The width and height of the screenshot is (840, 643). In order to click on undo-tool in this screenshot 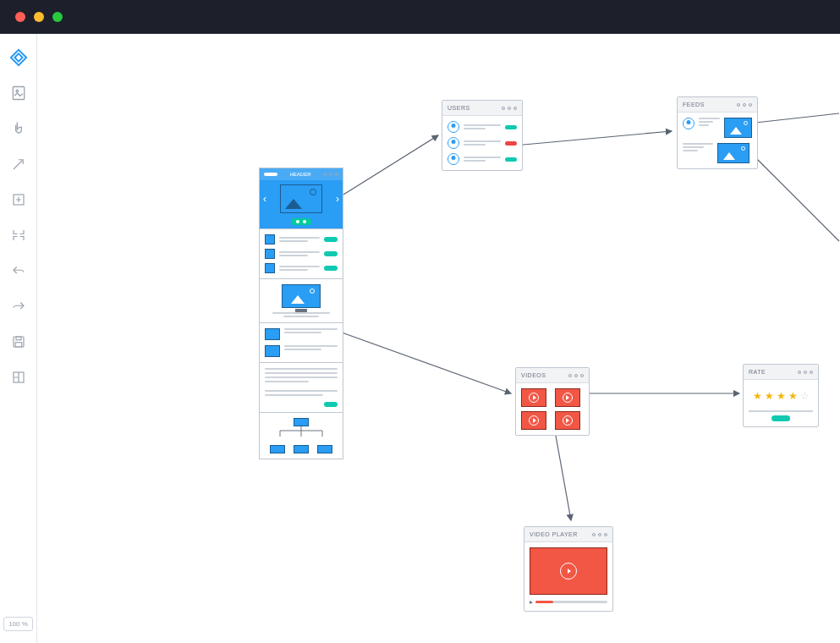, I will do `click(19, 271)`.